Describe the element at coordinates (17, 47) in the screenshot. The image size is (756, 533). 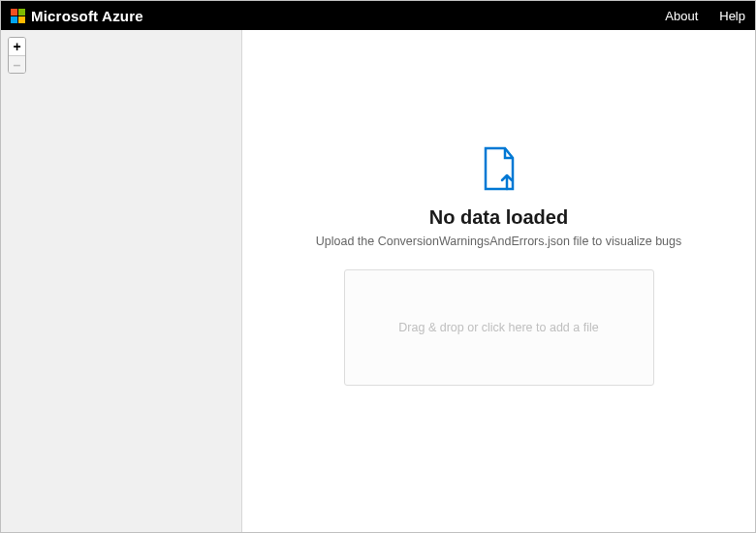
I see `zoom-in-button: +` at that location.